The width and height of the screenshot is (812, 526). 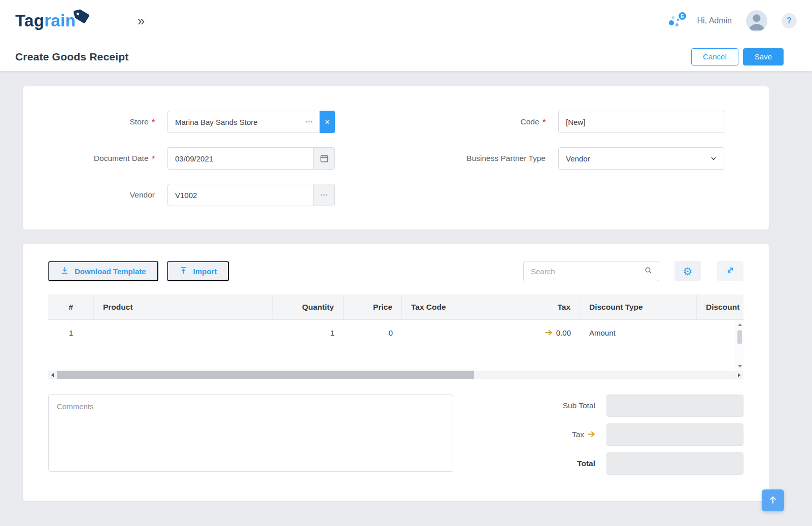 I want to click on cell-discount-type: Amount, so click(x=638, y=333).